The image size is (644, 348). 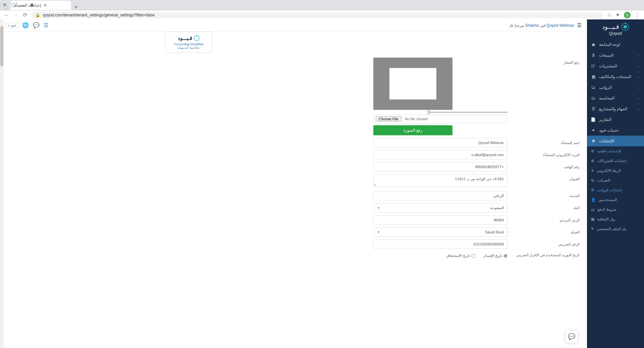 I want to click on sidebar-sub-custom-fields: ـول الإضافية▦, so click(x=615, y=219).